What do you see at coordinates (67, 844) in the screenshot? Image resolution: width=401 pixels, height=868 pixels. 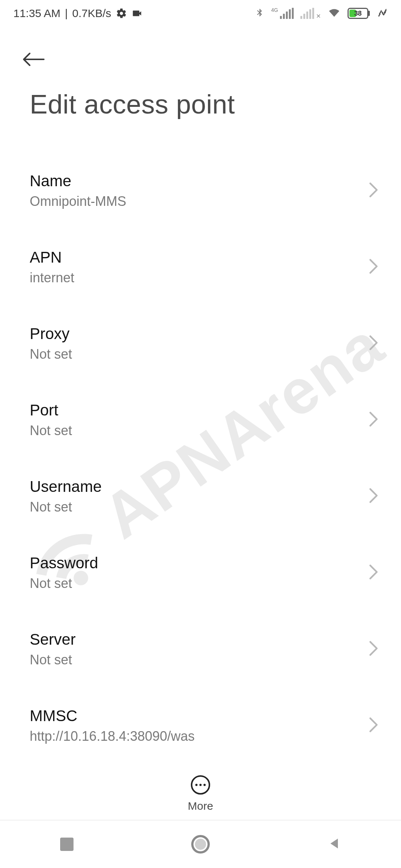 I see `nav-recents-button` at bounding box center [67, 844].